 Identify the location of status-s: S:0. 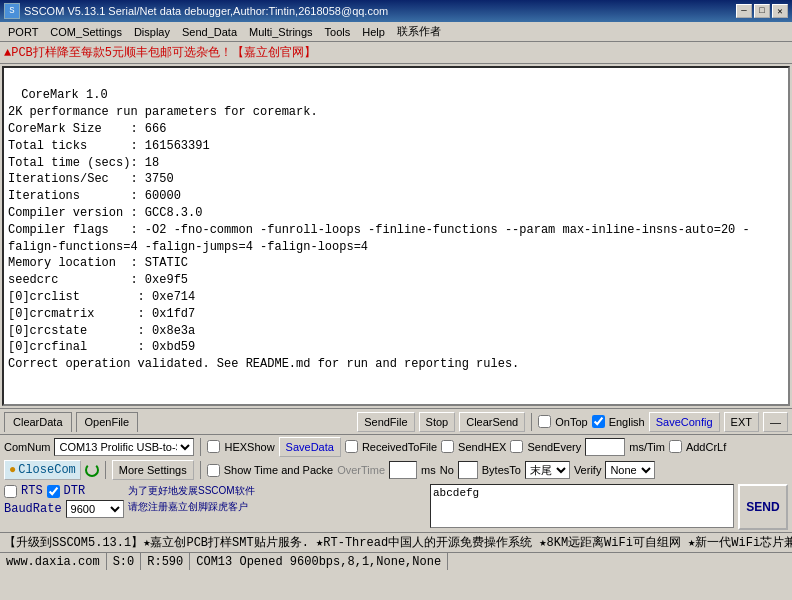
(124, 562).